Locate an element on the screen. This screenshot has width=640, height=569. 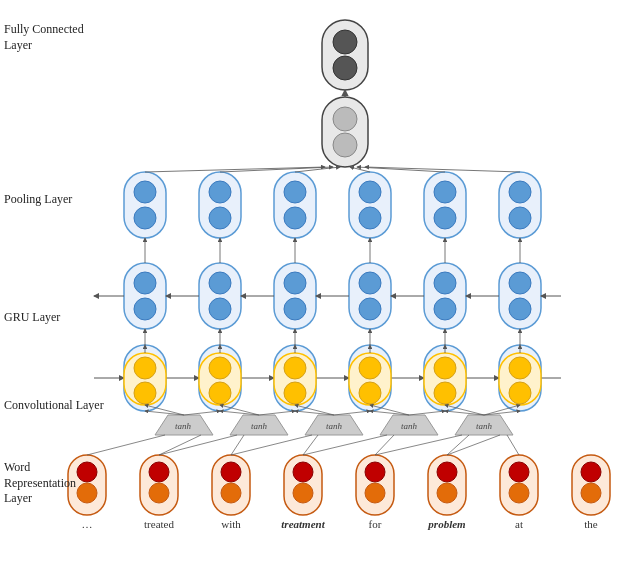
svg-text: the is located at coordinates (591, 524).